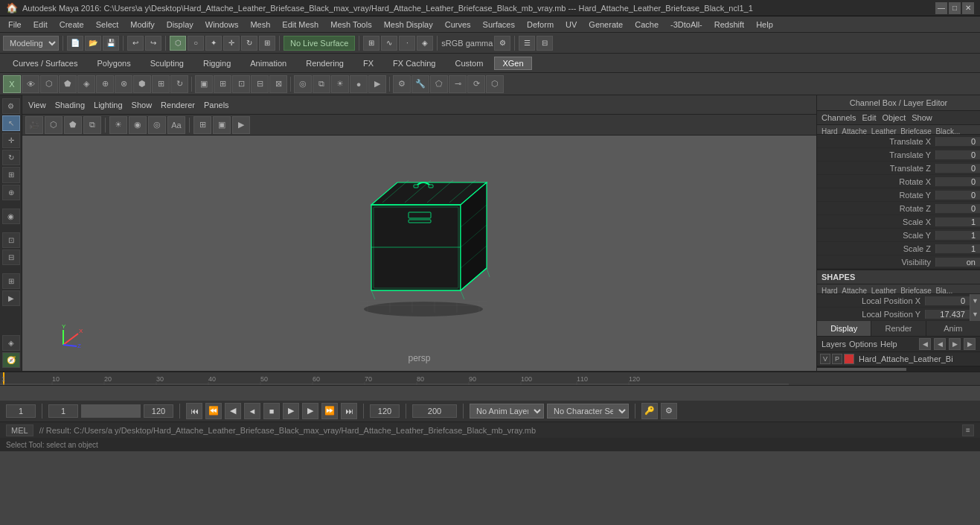 The height and width of the screenshot is (525, 980). I want to click on pos-x-dropdown: ▼, so click(975, 301).